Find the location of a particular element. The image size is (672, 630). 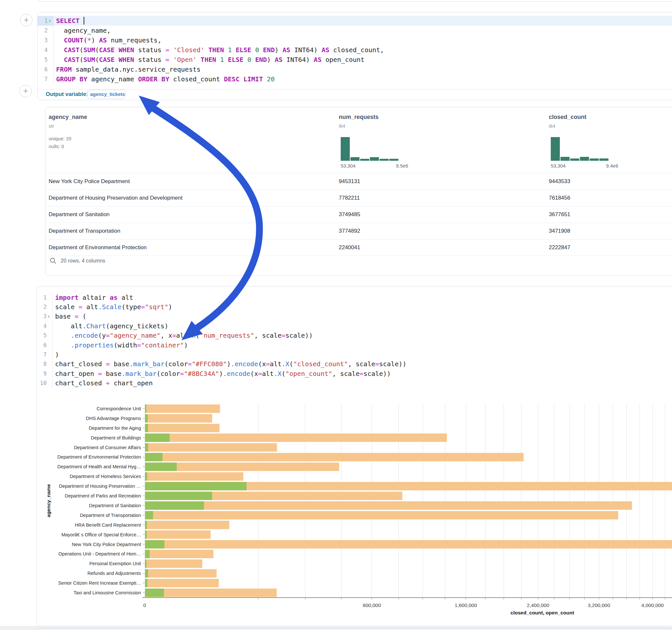

line-number: 2 is located at coordinates (46, 30).